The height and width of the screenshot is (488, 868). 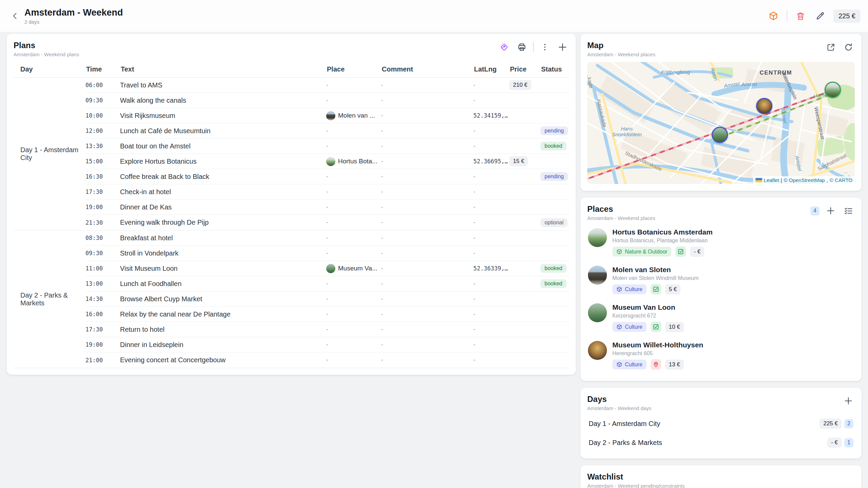 What do you see at coordinates (848, 401) in the screenshot?
I see `add-day-button` at bounding box center [848, 401].